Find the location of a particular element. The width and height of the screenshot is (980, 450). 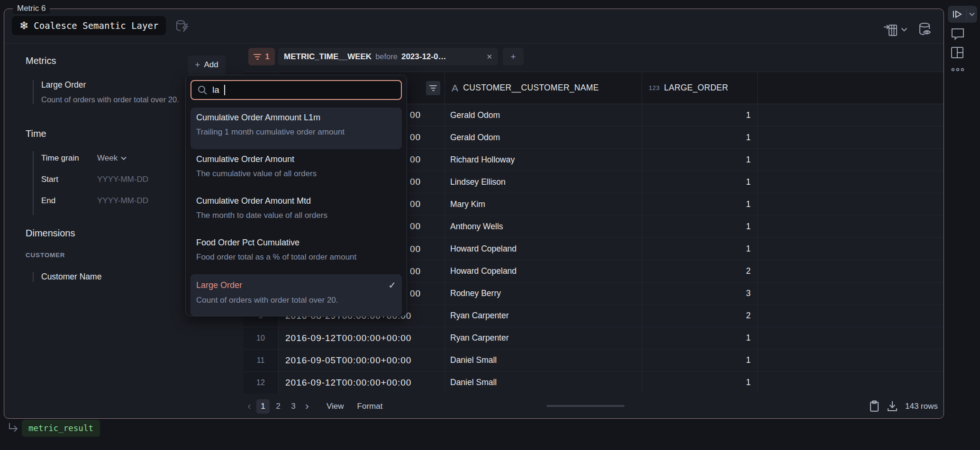

filter-value: 2023-12-0… is located at coordinates (424, 57).